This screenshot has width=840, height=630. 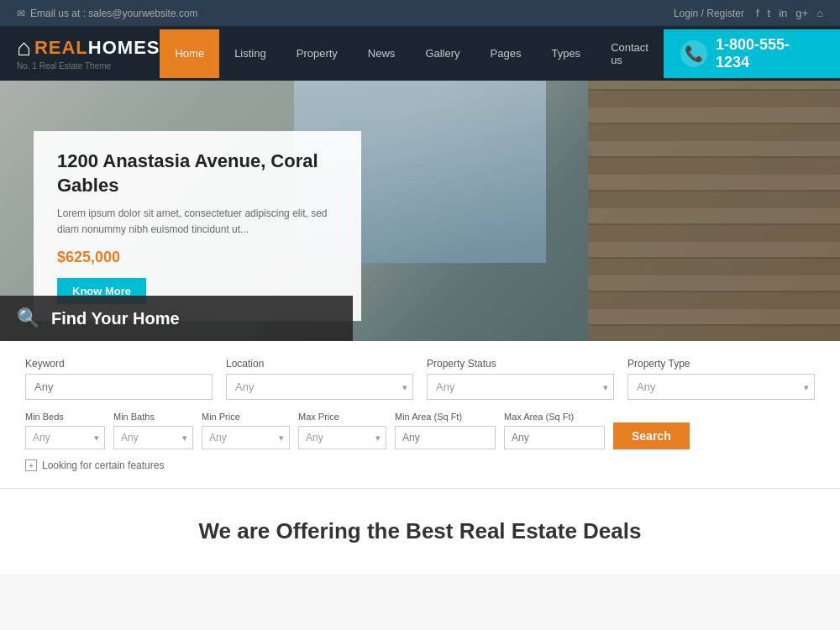 What do you see at coordinates (420, 13) in the screenshot?
I see `top-bar: ✉ Email us at : sales@yourwebsite.com Lo…` at bounding box center [420, 13].